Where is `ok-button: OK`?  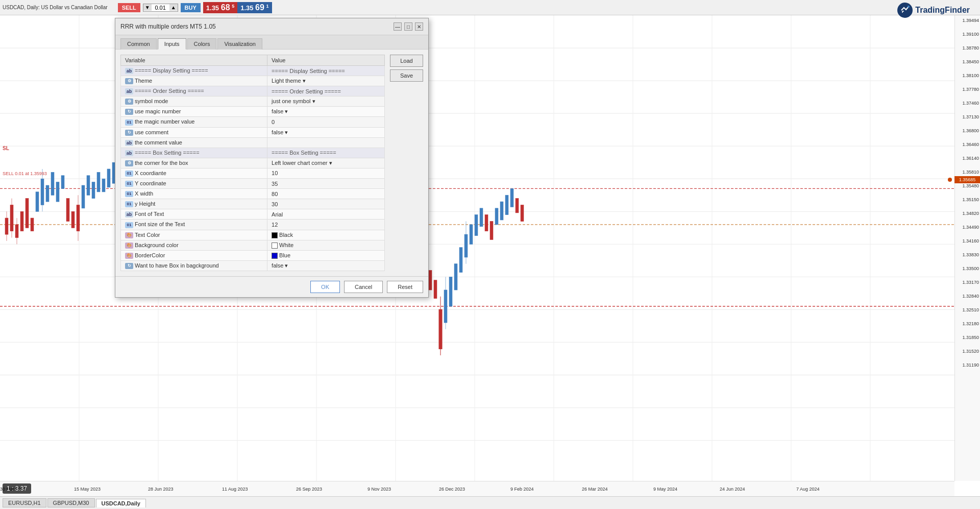 ok-button: OK is located at coordinates (325, 287).